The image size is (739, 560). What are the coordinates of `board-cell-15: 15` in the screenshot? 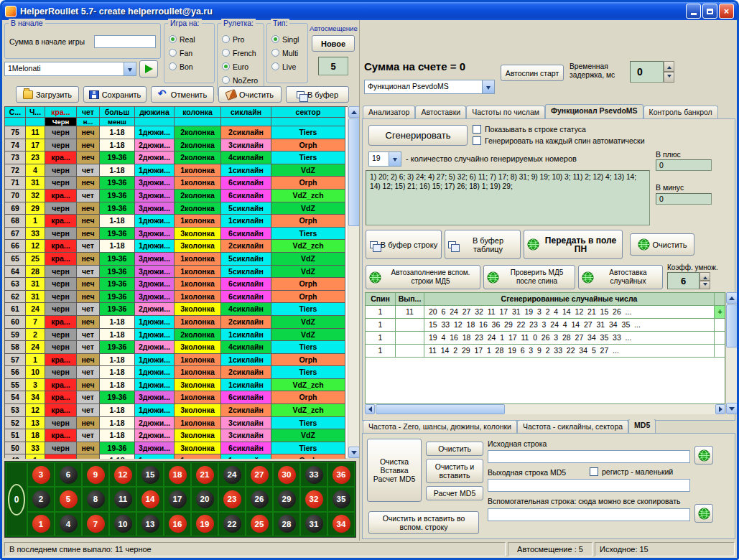 It's located at (150, 475).